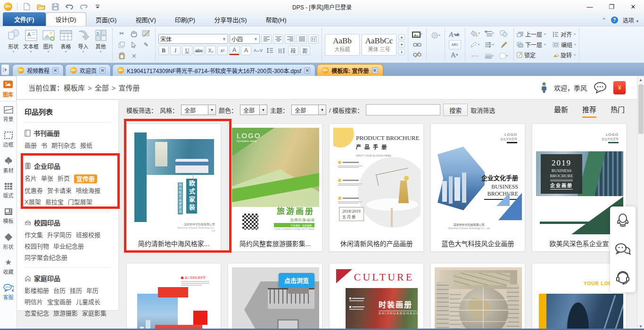  What do you see at coordinates (173, 297) in the screenshot?
I see `template-card: 输入您的标题文字 企业画册` at bounding box center [173, 297].